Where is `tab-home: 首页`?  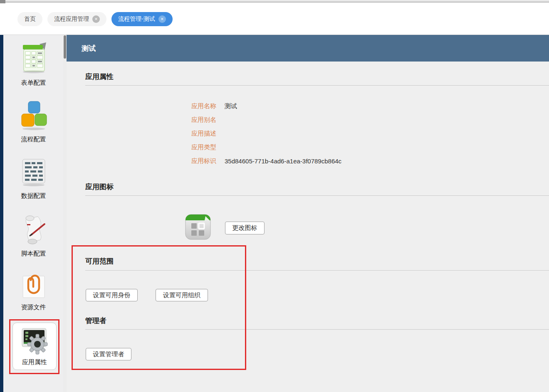
tab-home: 首页 is located at coordinates (30, 19).